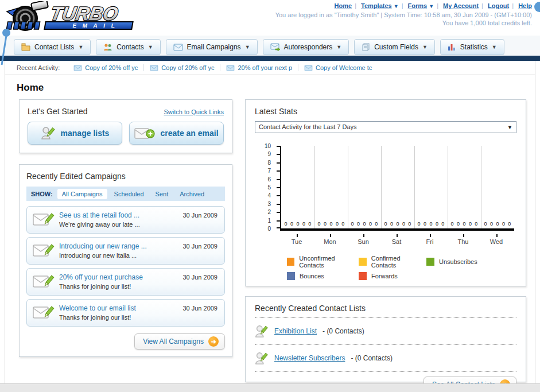 The height and width of the screenshot is (392, 540). Describe the element at coordinates (496, 242) in the screenshot. I see `x-day-label: Wed` at that location.